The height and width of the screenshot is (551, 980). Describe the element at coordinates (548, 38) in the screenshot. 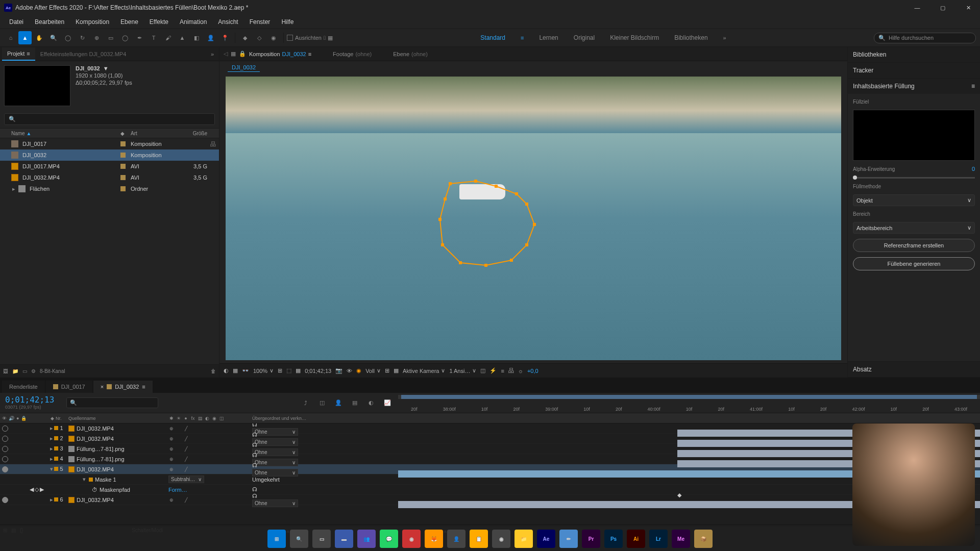

I see `workspace-lernen: Lernen` at that location.